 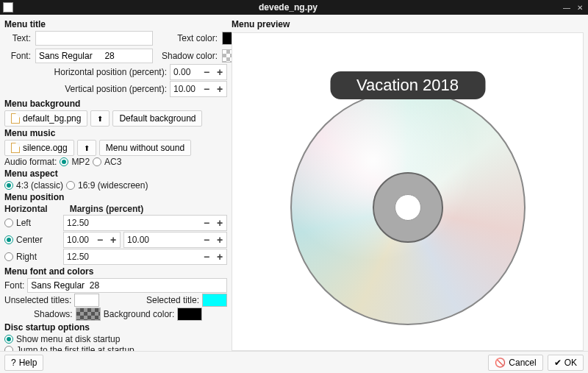 I want to click on vpos-spinner: 10.00−+, so click(x=198, y=89).